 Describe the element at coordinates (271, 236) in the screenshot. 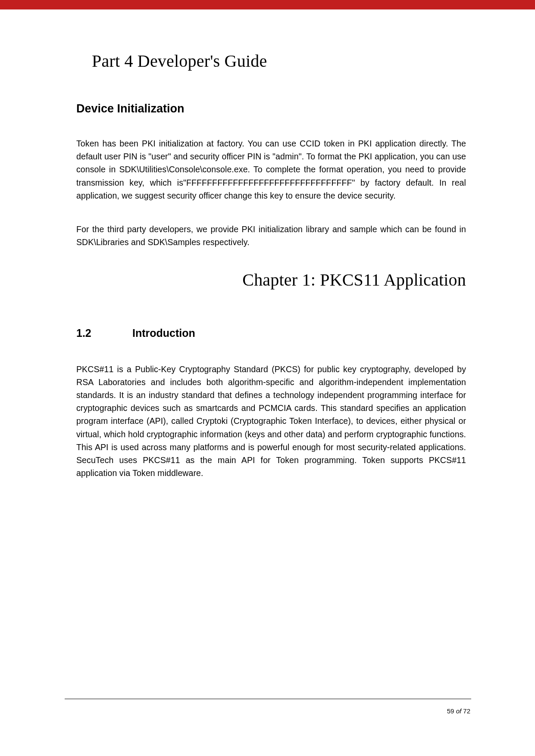

I see `body-paragraph: For the third party developers, we provi…` at that location.